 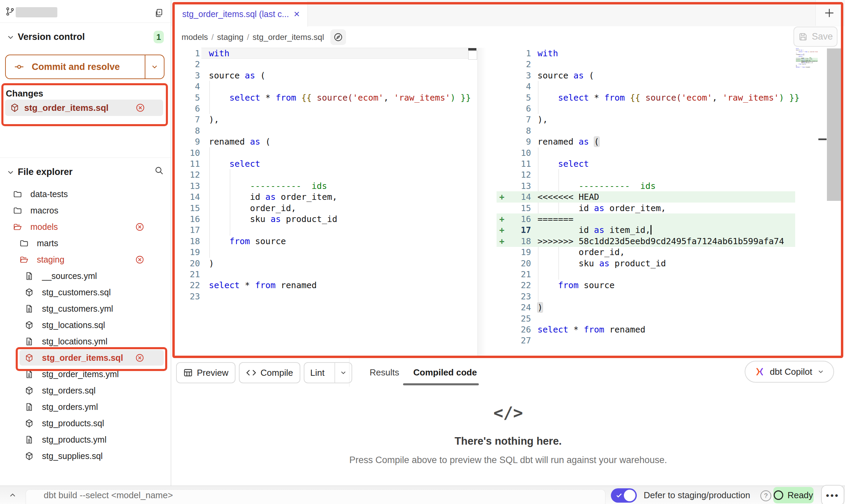 I want to click on ready-status-pill: Ready, so click(x=793, y=495).